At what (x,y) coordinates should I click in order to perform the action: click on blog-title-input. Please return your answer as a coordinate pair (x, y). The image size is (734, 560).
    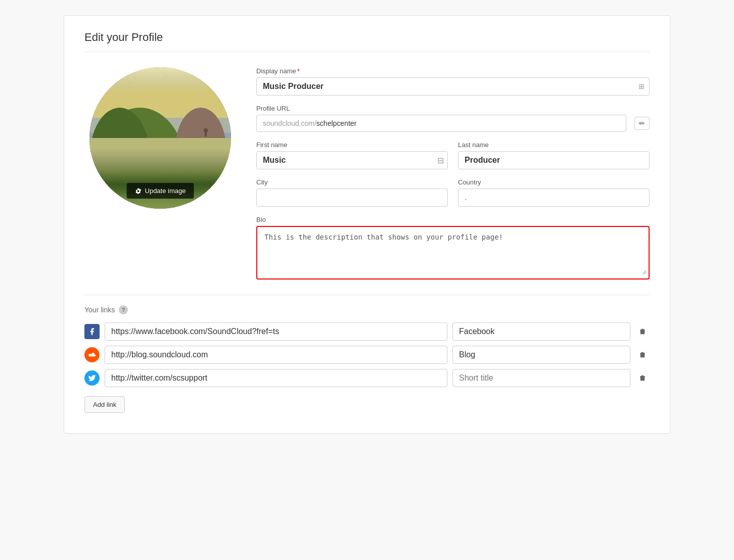
    Looking at the image, I should click on (541, 355).